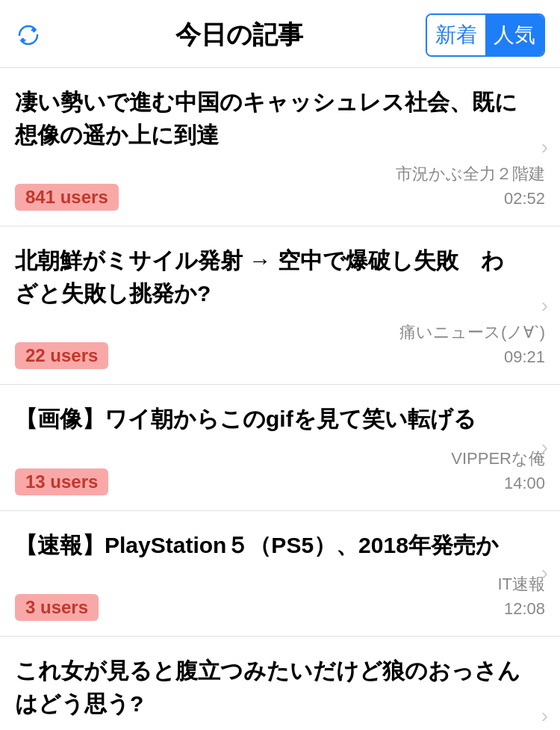  Describe the element at coordinates (34, 35) in the screenshot. I see `refresh-button` at that location.